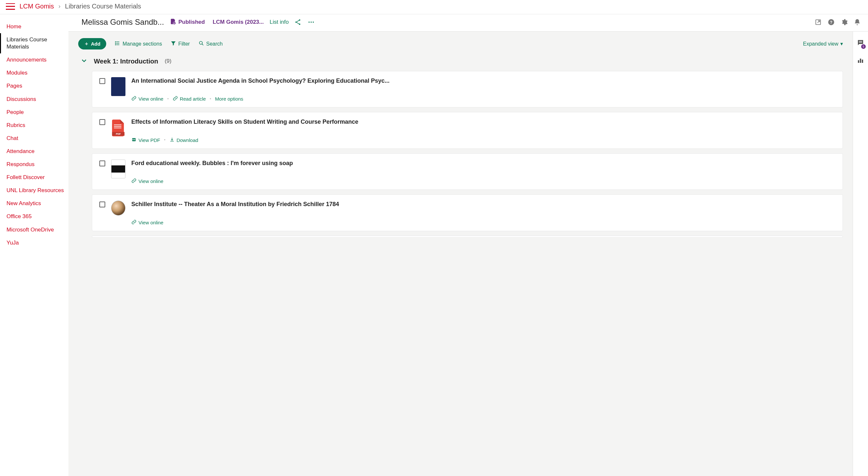 The height and width of the screenshot is (476, 868). What do you see at coordinates (84, 61) in the screenshot?
I see `section-collapse-icon` at bounding box center [84, 61].